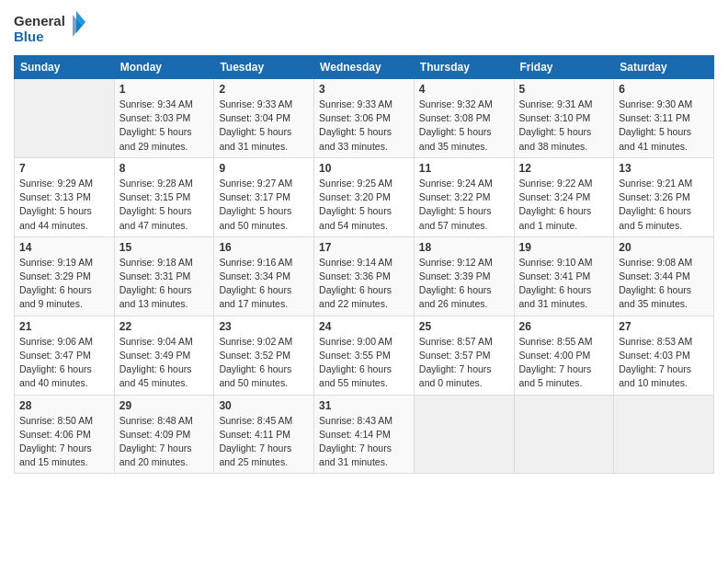 The width and height of the screenshot is (728, 563). Describe the element at coordinates (265, 119) in the screenshot. I see `calendar-cell: 2Sunrise: 9:33 AM Sunset: 3:04 PM Daylig…` at that location.